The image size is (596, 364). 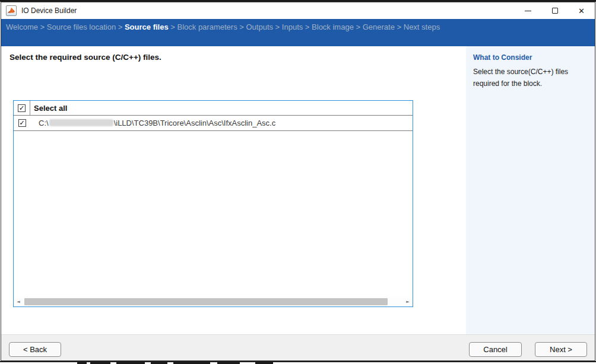 What do you see at coordinates (495, 350) in the screenshot?
I see `cancel-button: Cancel` at bounding box center [495, 350].